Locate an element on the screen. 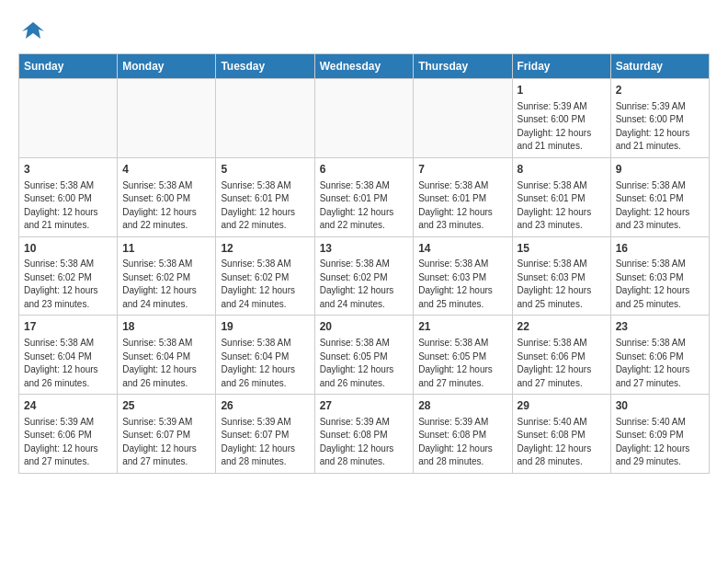  calendar-day-cell: 29Sunrise: 5:40 AM Sunset: 6:08 PM Dayli… is located at coordinates (561, 434).